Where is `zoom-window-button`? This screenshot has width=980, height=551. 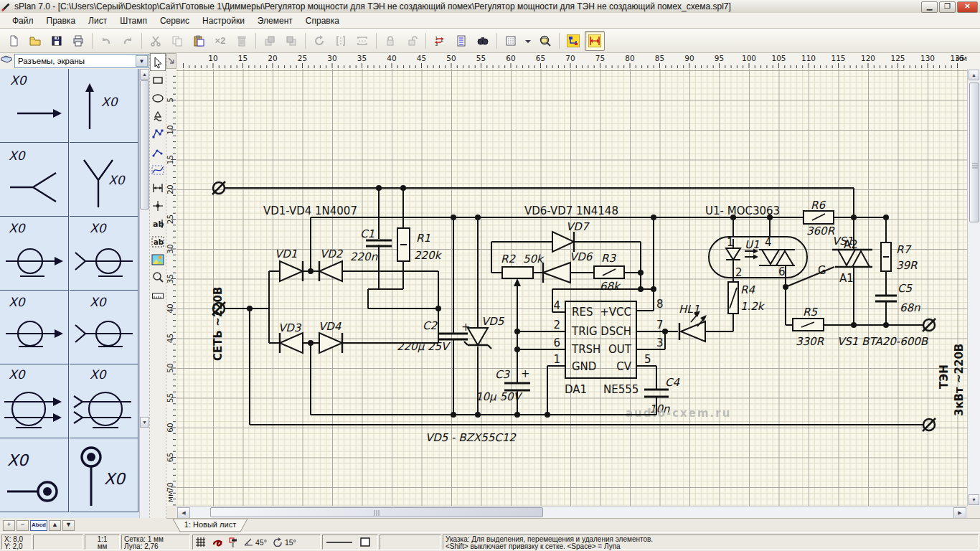
zoom-window-button is located at coordinates (545, 41).